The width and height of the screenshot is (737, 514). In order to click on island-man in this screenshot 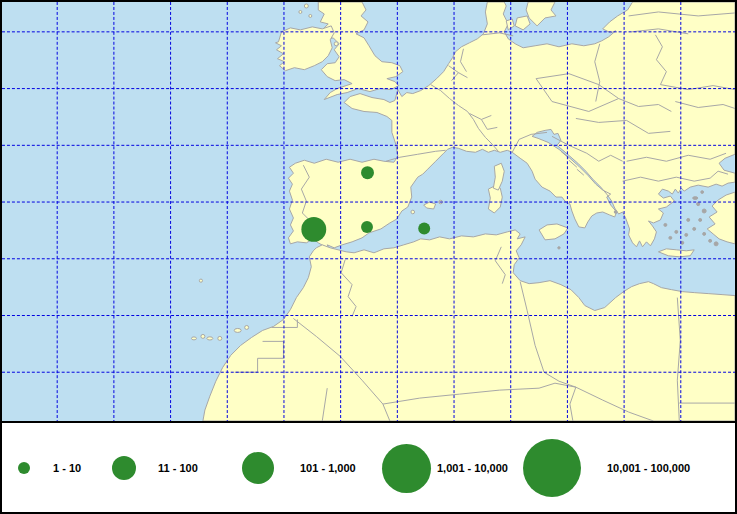, I will do `click(336, 44)`.